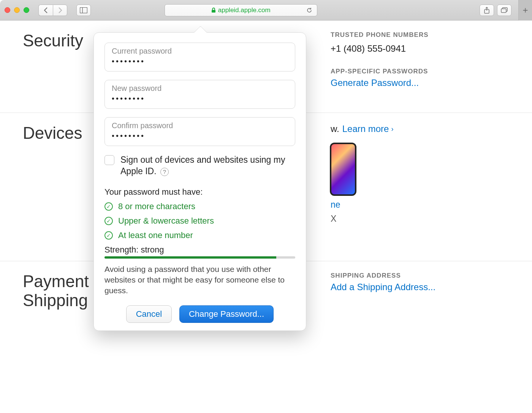 The width and height of the screenshot is (532, 413). What do you see at coordinates (200, 51) in the screenshot?
I see `current-password-label: Current password` at bounding box center [200, 51].